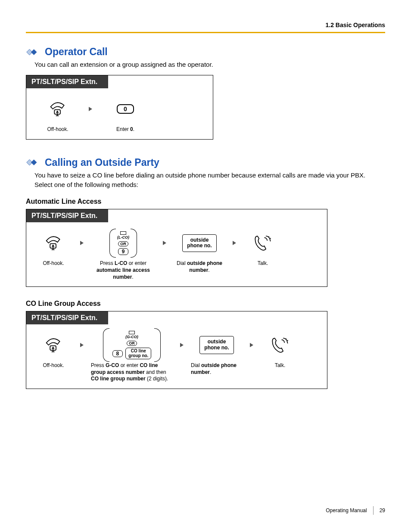 The height and width of the screenshot is (532, 411). What do you see at coordinates (125, 130) in the screenshot?
I see `step-caption: Enter 0.` at bounding box center [125, 130].